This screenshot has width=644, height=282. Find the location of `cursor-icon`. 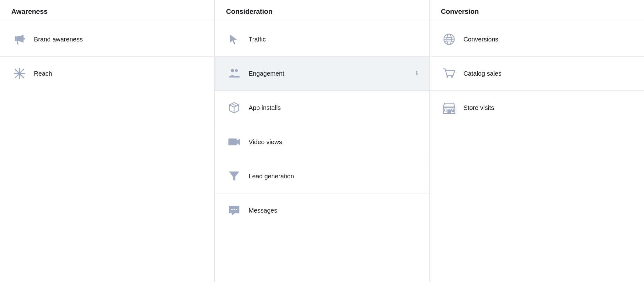

cursor-icon is located at coordinates (234, 39).